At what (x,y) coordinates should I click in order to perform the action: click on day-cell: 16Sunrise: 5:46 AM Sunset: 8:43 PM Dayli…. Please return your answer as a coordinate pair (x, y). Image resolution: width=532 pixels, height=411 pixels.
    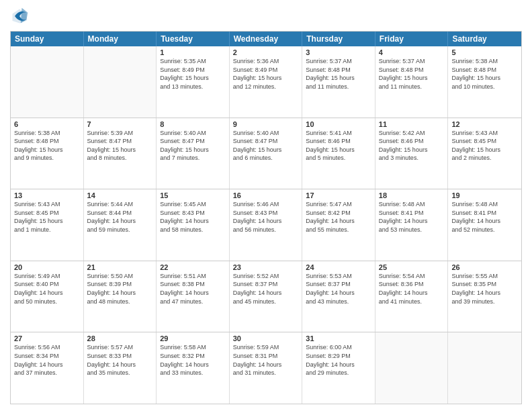
    Looking at the image, I should click on (266, 225).